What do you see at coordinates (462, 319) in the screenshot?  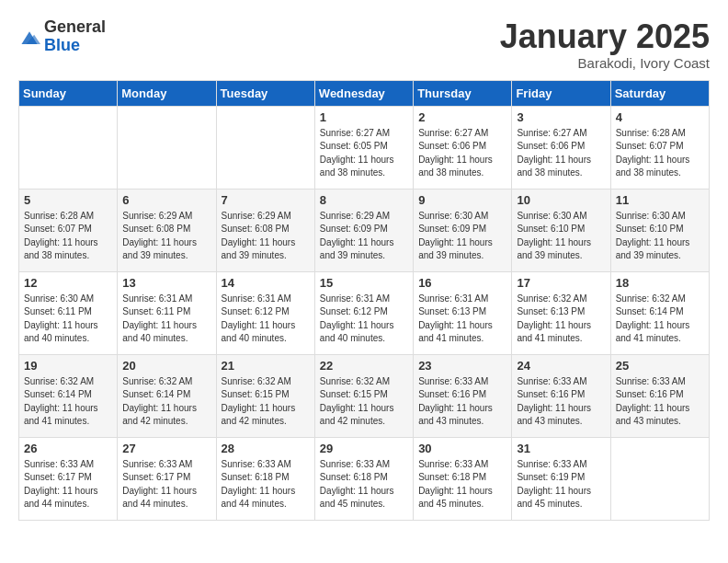 I see `day-info: Sunrise: 6:31 AM Sunset: 6:13 PM Dayligh…` at bounding box center [462, 319].